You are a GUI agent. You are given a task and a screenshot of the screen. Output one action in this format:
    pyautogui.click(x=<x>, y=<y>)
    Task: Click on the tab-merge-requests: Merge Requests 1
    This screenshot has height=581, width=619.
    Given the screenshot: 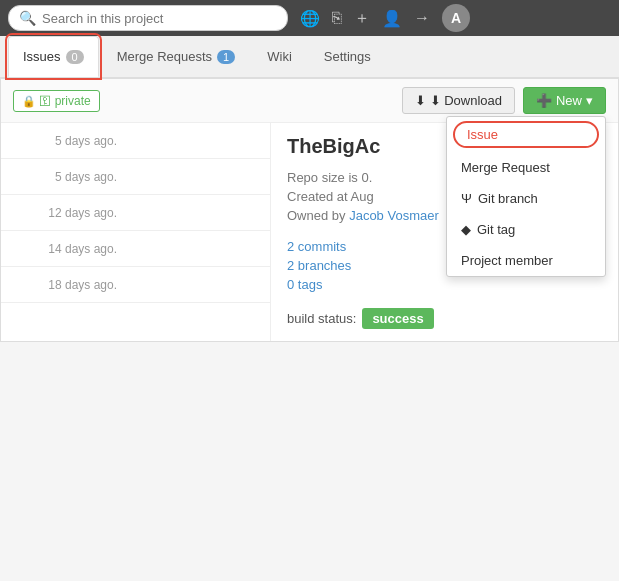 What is the action you would take?
    pyautogui.click(x=176, y=56)
    